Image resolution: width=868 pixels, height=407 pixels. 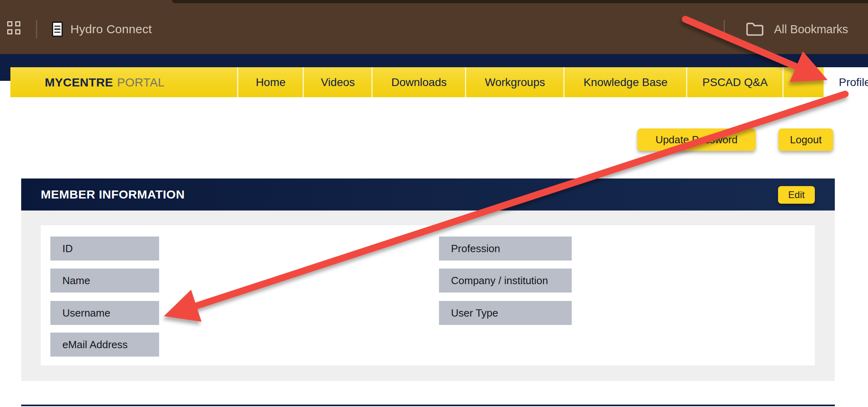 What do you see at coordinates (515, 82) in the screenshot?
I see `nav-tab-workgroups: Workgroups` at bounding box center [515, 82].